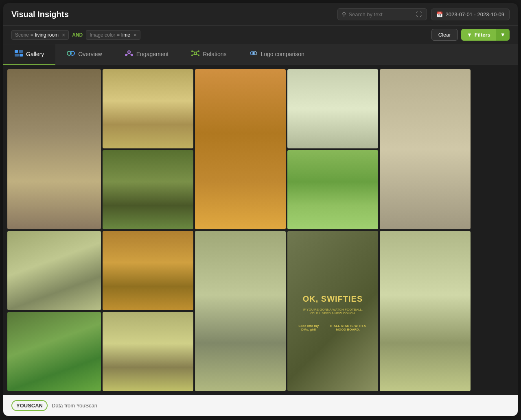  Describe the element at coordinates (147, 54) in the screenshot. I see `tab-engagement: Engagement` at that location.